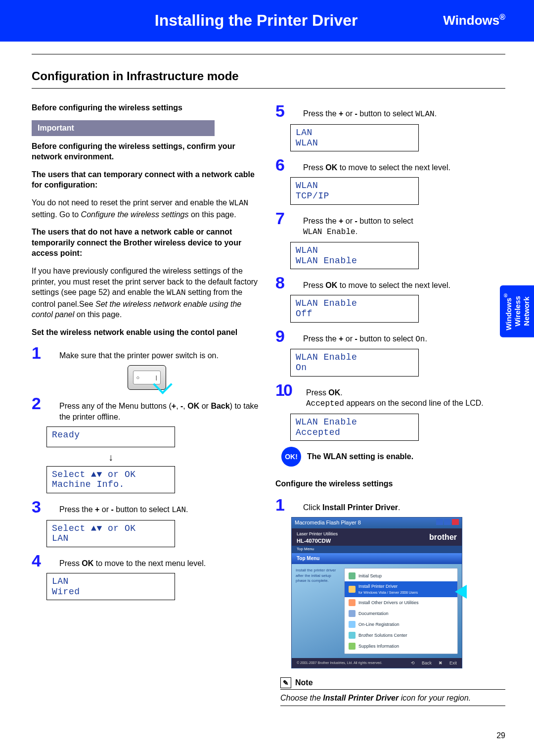 The width and height of the screenshot is (534, 756). Describe the element at coordinates (146, 353) in the screenshot. I see `step-1: 1 Make sure that the printer power switc…` at that location.